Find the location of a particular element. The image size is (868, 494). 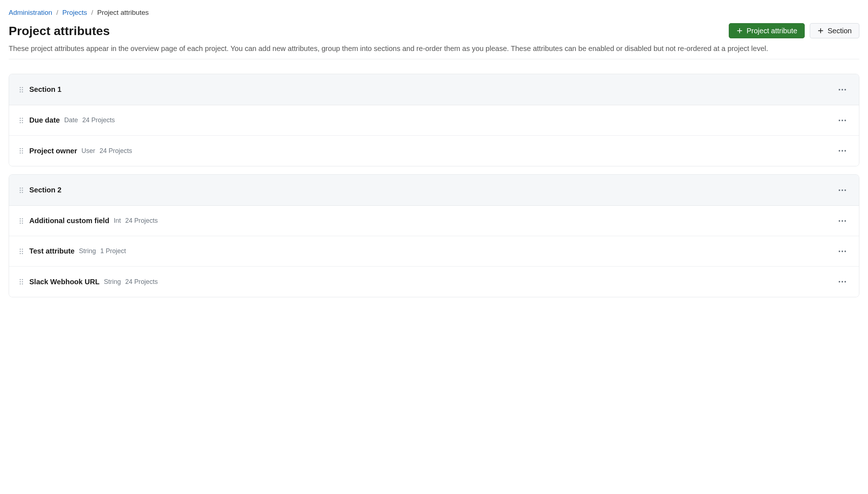

section-title: Section 1 is located at coordinates (46, 90).